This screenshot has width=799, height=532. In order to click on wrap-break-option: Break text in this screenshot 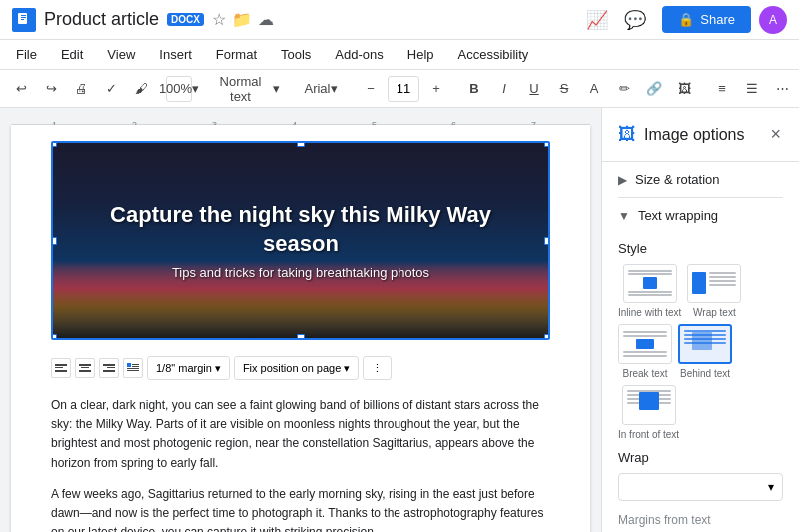, I will do `click(645, 351)`.